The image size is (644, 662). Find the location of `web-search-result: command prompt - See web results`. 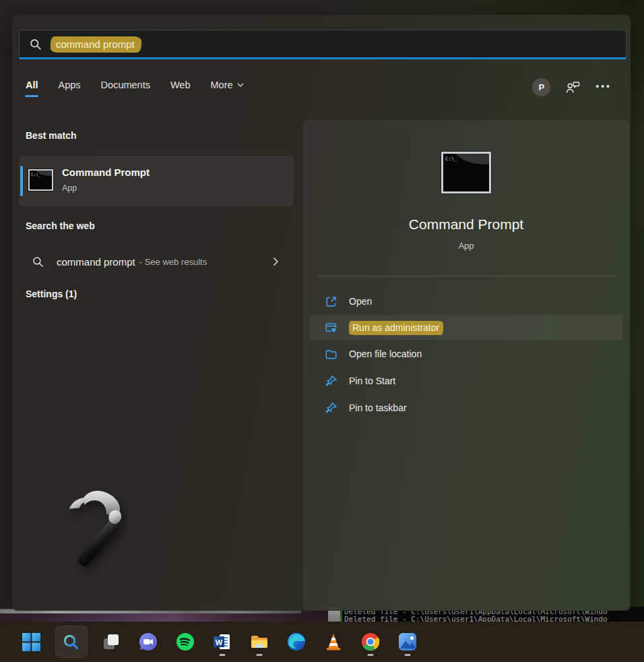

web-search-result: command prompt - See web results is located at coordinates (156, 262).